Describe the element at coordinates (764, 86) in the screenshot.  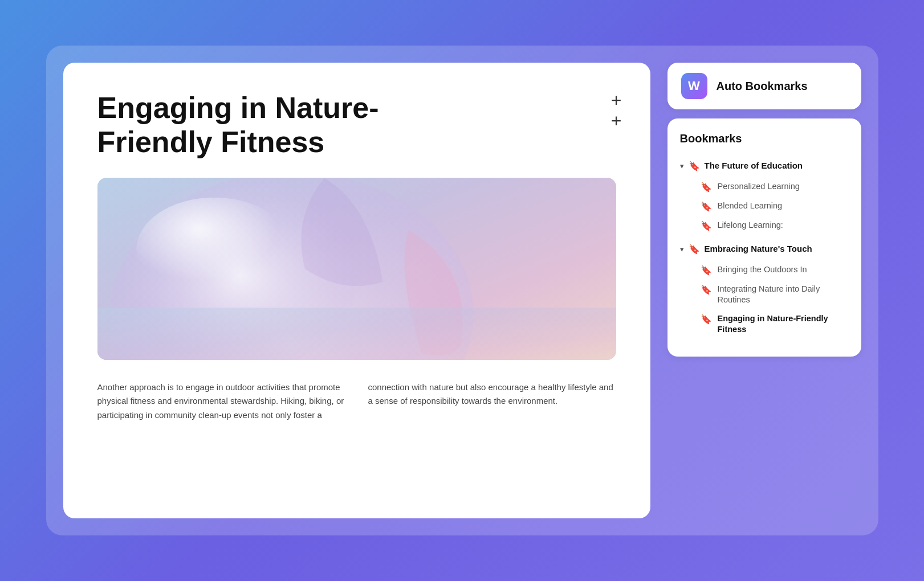
I see `auto-bookmarks-card: W Auto Bookmarks` at that location.